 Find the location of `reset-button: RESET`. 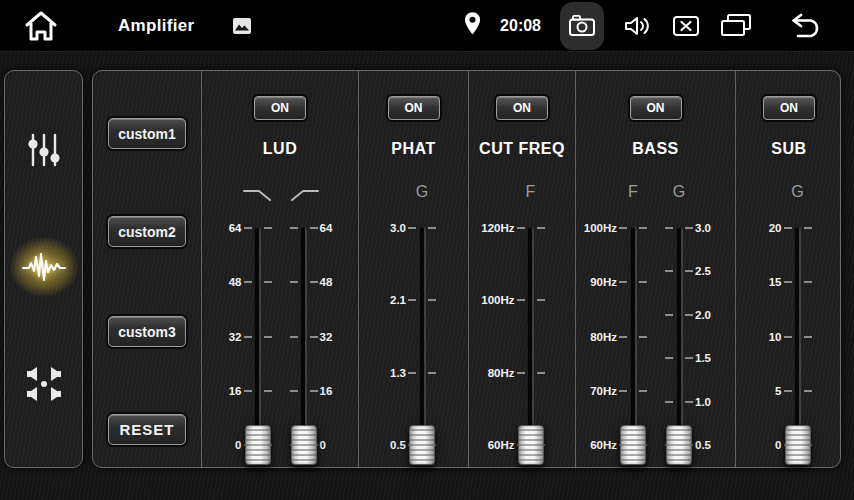

reset-button: RESET is located at coordinates (147, 430).